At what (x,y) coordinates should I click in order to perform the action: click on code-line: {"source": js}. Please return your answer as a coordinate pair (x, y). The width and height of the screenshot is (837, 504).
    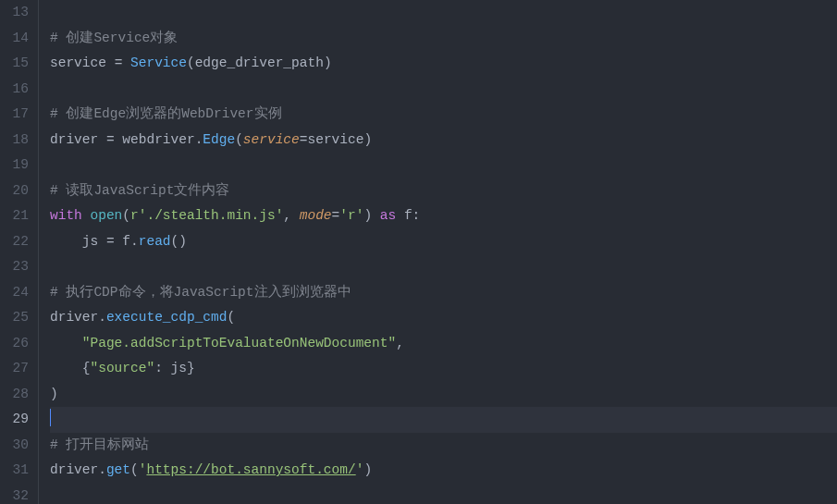
    Looking at the image, I should click on (444, 369).